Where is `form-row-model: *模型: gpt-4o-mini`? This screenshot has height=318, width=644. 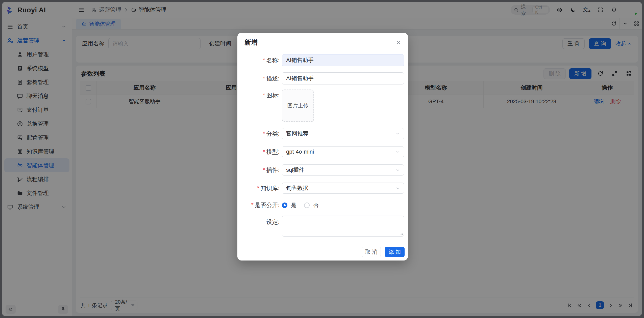 form-row-model: *模型: gpt-4o-mini is located at coordinates (323, 152).